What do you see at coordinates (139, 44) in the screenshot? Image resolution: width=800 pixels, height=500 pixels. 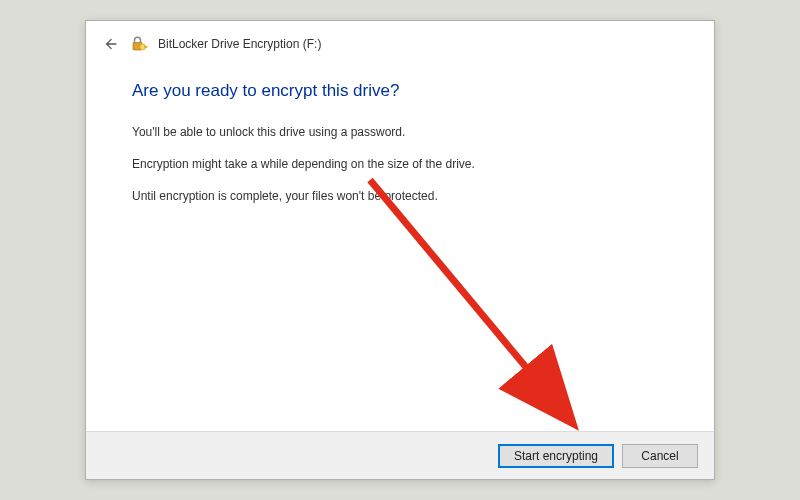 I see `bitlocker-icon` at bounding box center [139, 44].